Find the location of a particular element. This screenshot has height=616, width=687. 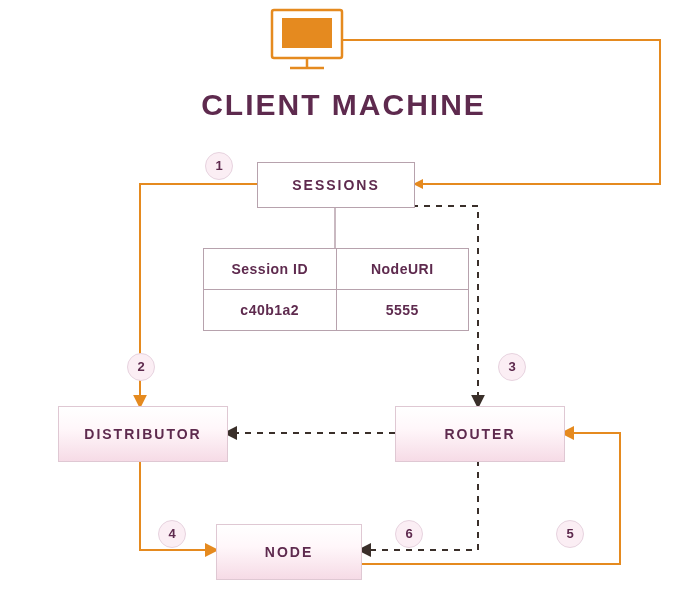

sessions-label: SESSIONS is located at coordinates (336, 185).